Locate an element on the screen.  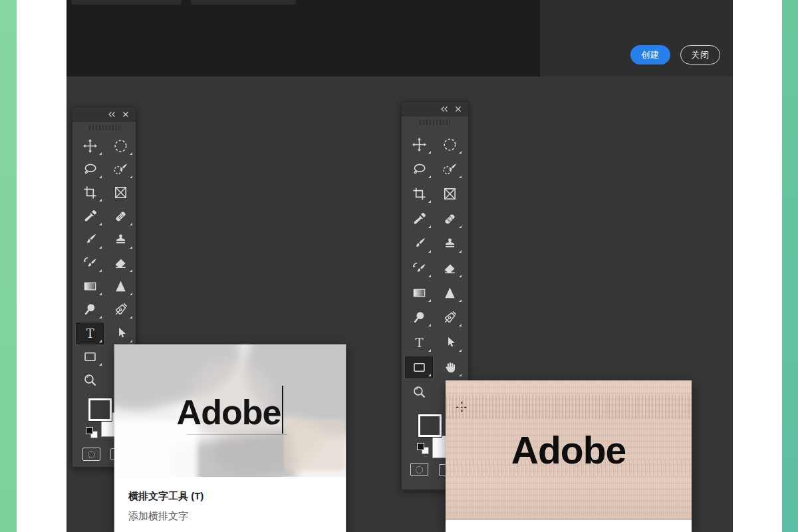
close-button: 关闭 is located at coordinates (700, 55).